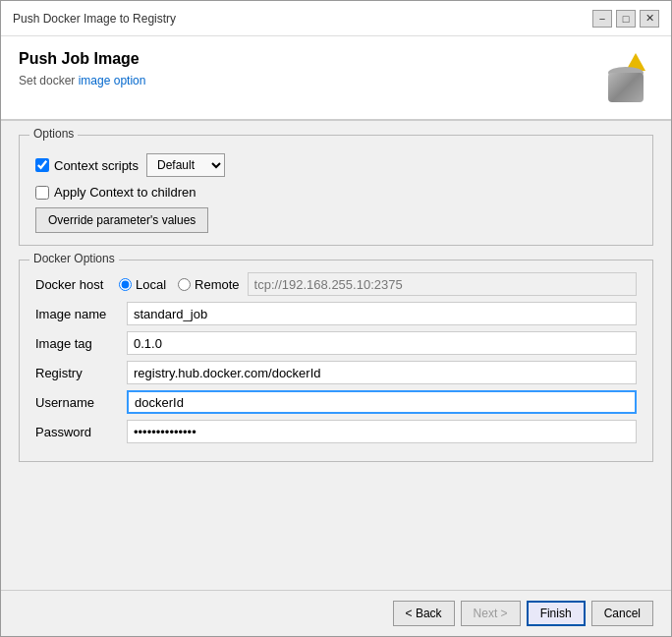  I want to click on registry-row: Registry, so click(336, 373).